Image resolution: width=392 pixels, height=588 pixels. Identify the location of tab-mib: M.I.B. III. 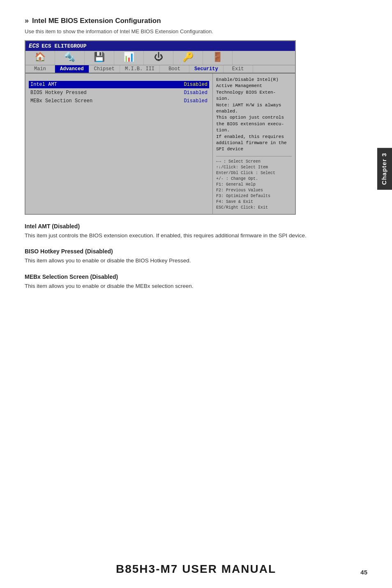
(140, 69).